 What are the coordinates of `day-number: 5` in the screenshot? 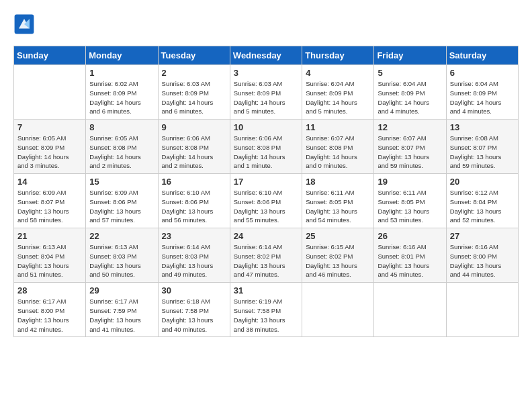 It's located at (410, 73).